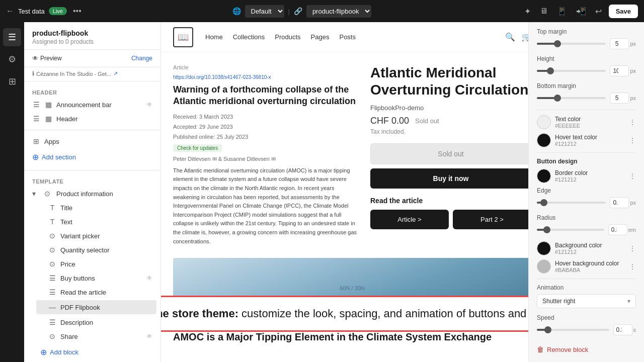 Image resolution: width=644 pixels, height=362 pixels. What do you see at coordinates (527, 11) in the screenshot?
I see `customize-icon: ✦` at bounding box center [527, 11].